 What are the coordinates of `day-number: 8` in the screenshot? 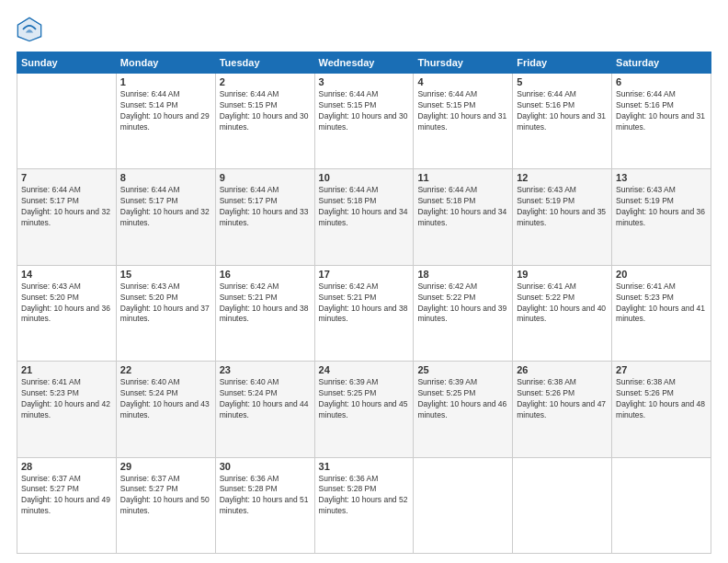 It's located at (165, 178).